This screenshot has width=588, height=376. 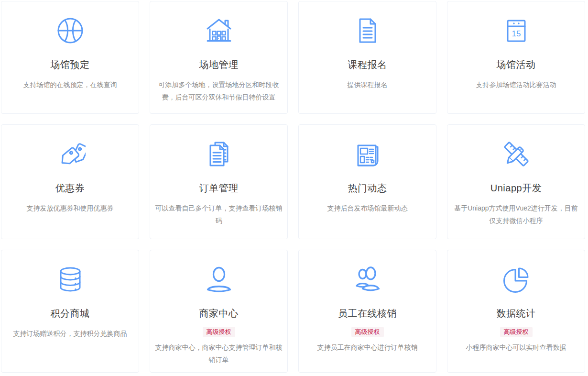 I want to click on feature-description: 支持订场赠送积分，支持积分兑换商品, so click(x=70, y=333).